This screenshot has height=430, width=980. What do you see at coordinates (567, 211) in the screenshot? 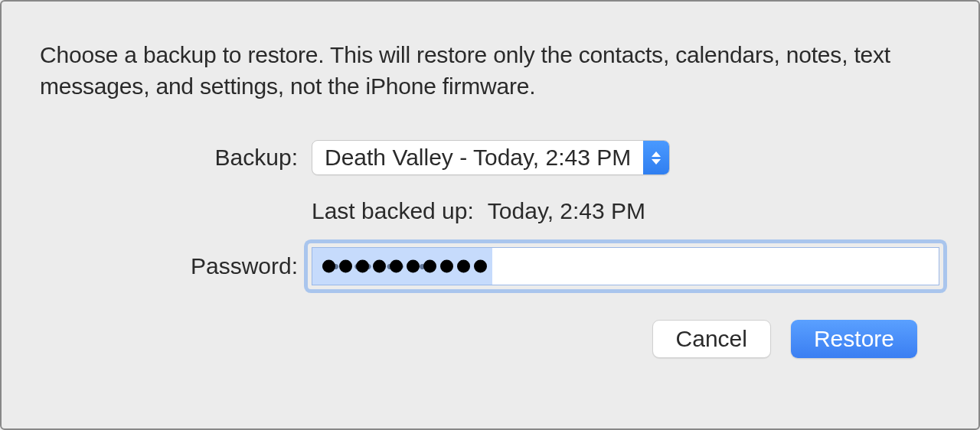
I see `last-backed-up-value: Today, 2:43 PM` at bounding box center [567, 211].